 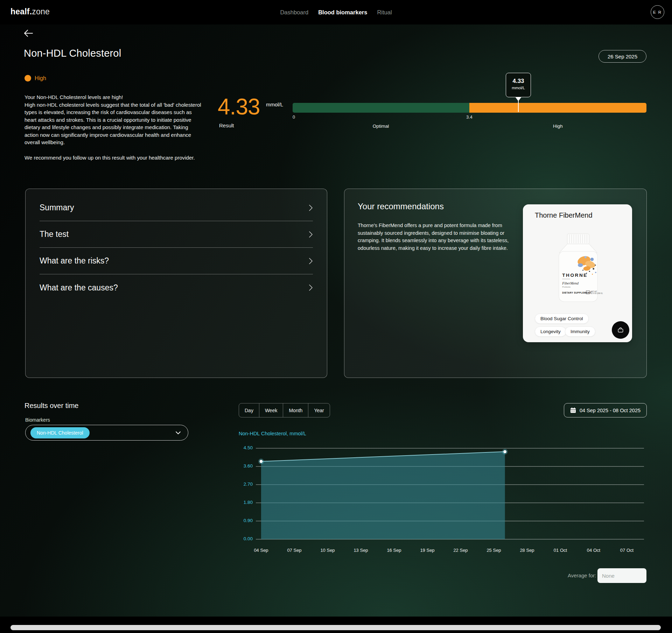 I want to click on horizontal-scrollbar, so click(x=336, y=628).